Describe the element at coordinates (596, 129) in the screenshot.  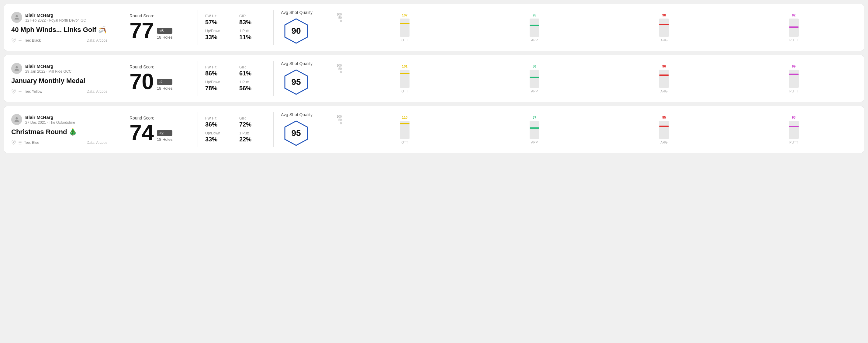
I see `chart-inner: 100500110879593OTTAPPARGPUTT` at that location.